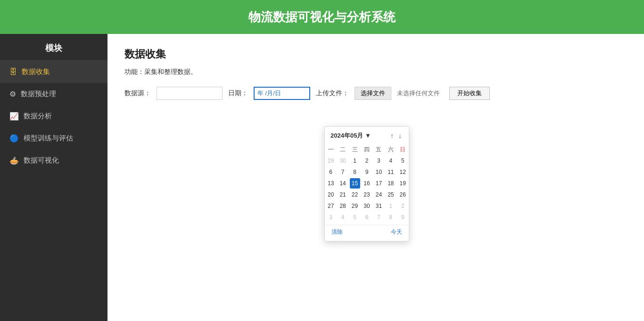  Describe the element at coordinates (343, 195) in the screenshot. I see `calendar-day: 21` at that location.